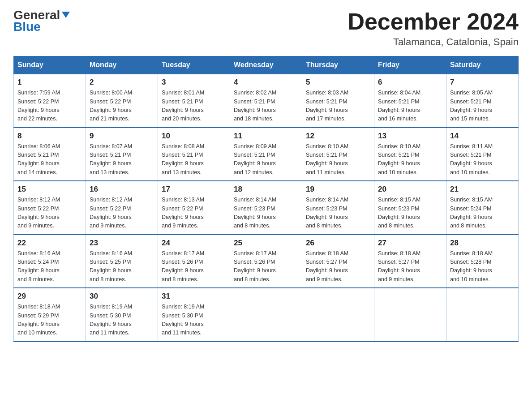 Image resolution: width=532 pixels, height=411 pixels. I want to click on col-tuesday: Tuesday, so click(194, 65).